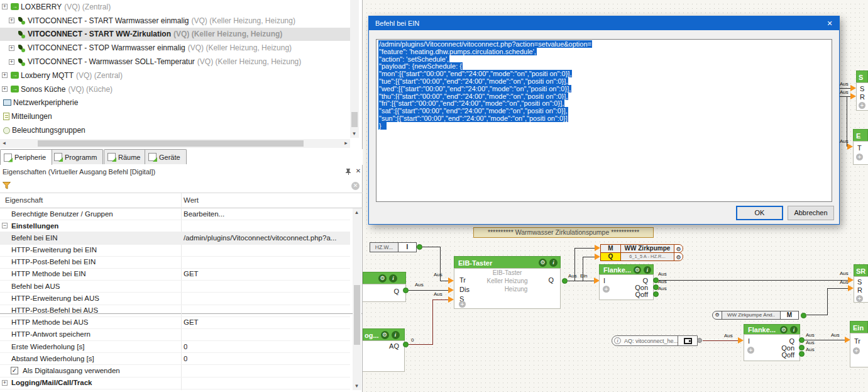 The image size is (868, 392). Describe the element at coordinates (811, 213) in the screenshot. I see `cancel-button: Abbrechen` at that location.